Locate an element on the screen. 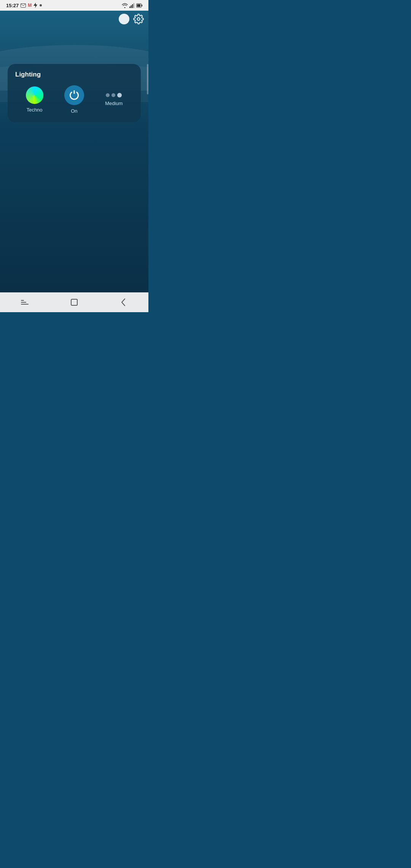  status-left: 15:27 M is located at coordinates (24, 5).